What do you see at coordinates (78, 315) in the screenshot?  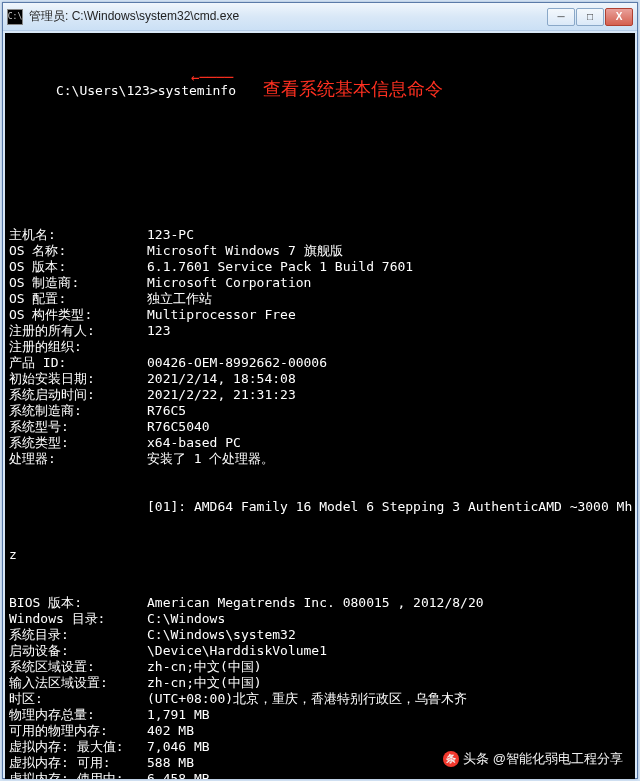 I see `info-label: OS 构件类型:` at bounding box center [78, 315].